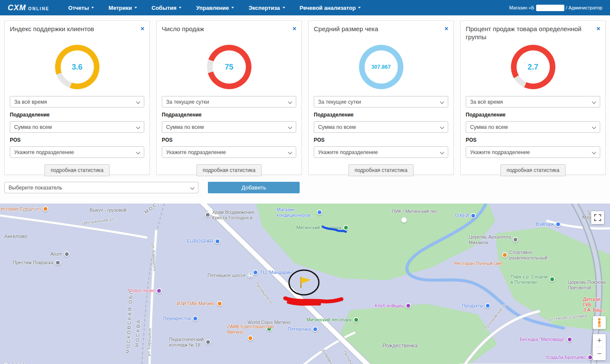  I want to click on map-label: Рождественка, so click(400, 346).